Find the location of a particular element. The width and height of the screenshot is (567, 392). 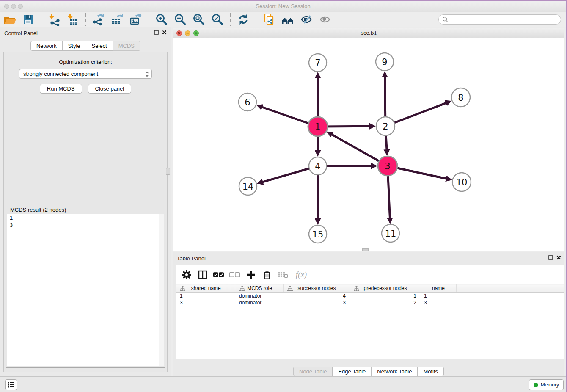

copy-network-icon is located at coordinates (269, 19).